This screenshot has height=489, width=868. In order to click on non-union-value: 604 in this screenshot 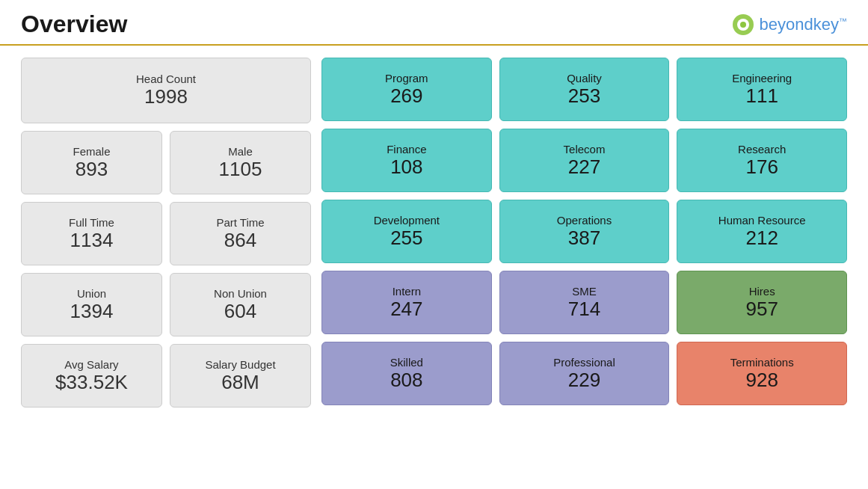, I will do `click(241, 311)`.